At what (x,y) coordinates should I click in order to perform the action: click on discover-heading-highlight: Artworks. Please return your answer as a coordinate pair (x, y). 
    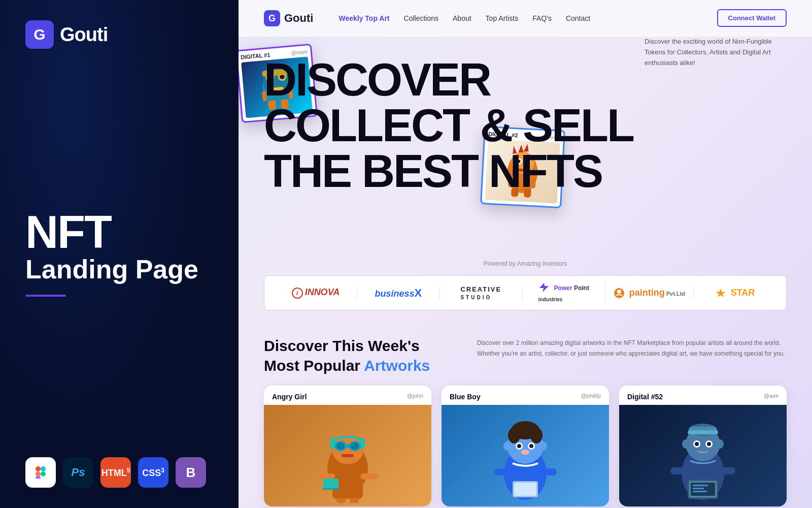
    Looking at the image, I should click on (397, 366).